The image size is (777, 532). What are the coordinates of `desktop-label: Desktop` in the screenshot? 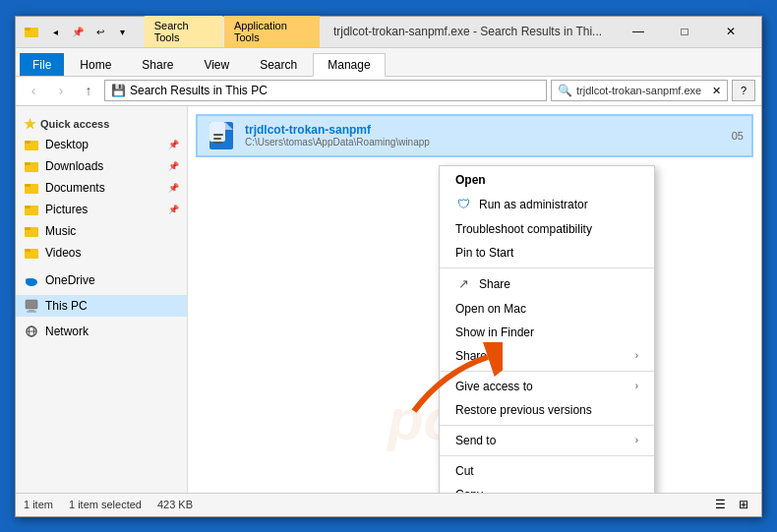 It's located at (67, 145).